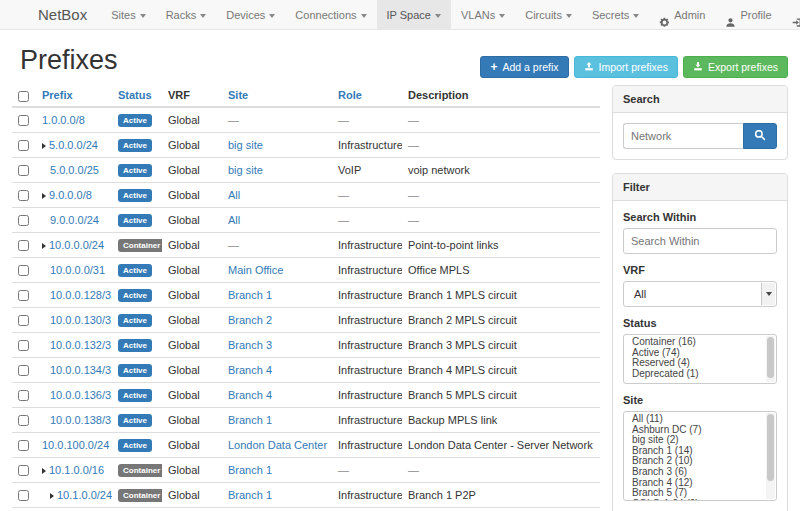 The width and height of the screenshot is (800, 511). I want to click on listbox-option: Branch 3 (6), so click(694, 472).